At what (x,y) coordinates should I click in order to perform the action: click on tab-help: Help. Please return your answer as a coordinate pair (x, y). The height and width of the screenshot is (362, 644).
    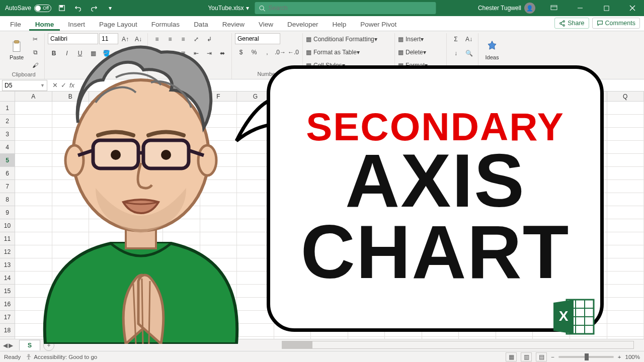
    Looking at the image, I should click on (340, 24).